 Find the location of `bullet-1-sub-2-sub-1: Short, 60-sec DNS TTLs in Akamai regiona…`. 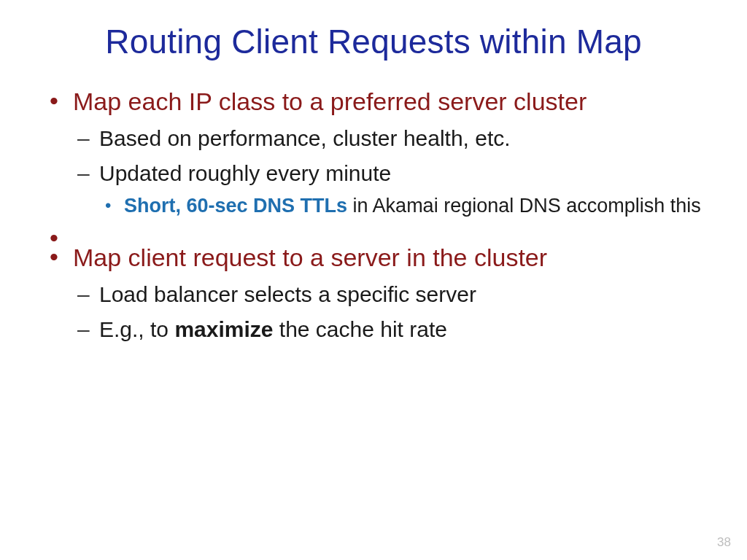

bullet-1-sub-2-sub-1: Short, 60-sec DNS TTLs in Akamai regiona… is located at coordinates (401, 206).